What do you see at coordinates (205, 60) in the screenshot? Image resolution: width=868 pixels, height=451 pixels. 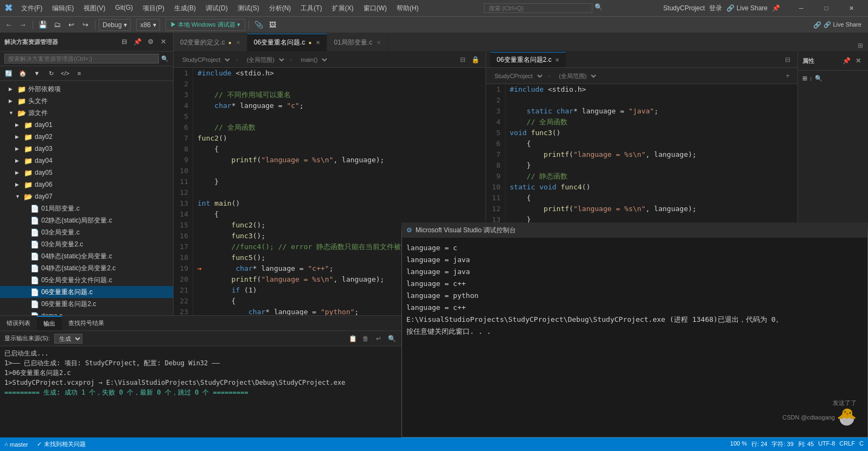 I see `breadcrumb-project-left: StudyCProject` at bounding box center [205, 60].